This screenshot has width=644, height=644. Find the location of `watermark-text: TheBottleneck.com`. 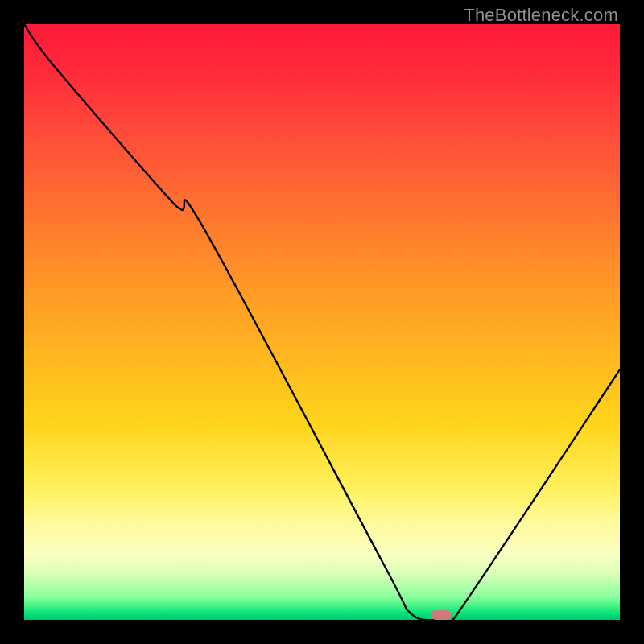

watermark-text: TheBottleneck.com is located at coordinates (541, 15).